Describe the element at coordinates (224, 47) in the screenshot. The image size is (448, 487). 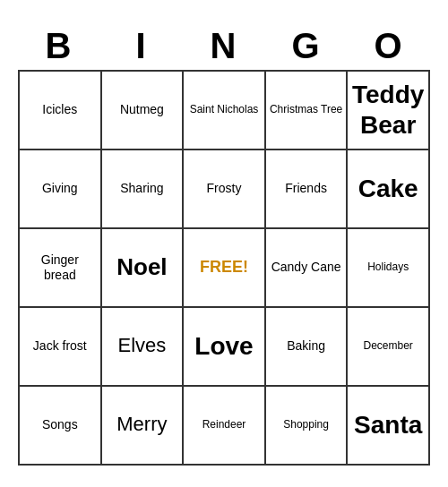
I see `bingo-header: B I N G O` at that location.